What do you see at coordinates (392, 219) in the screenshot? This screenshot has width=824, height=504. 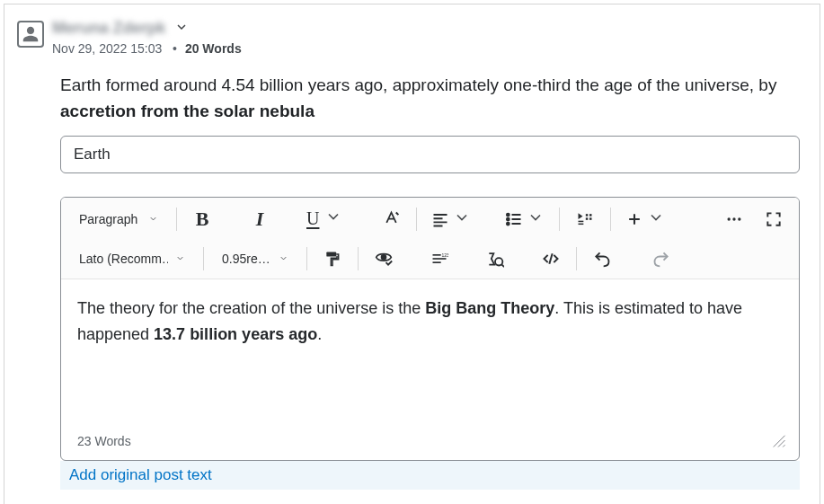 I see `text-color-icon` at bounding box center [392, 219].